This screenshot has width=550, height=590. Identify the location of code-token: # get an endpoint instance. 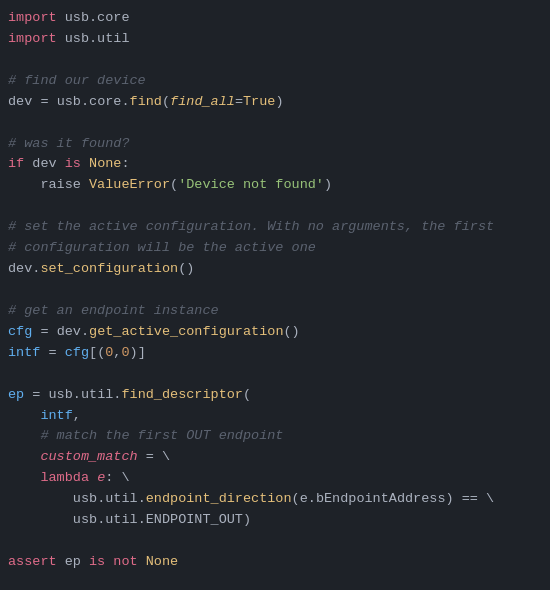
(114, 312).